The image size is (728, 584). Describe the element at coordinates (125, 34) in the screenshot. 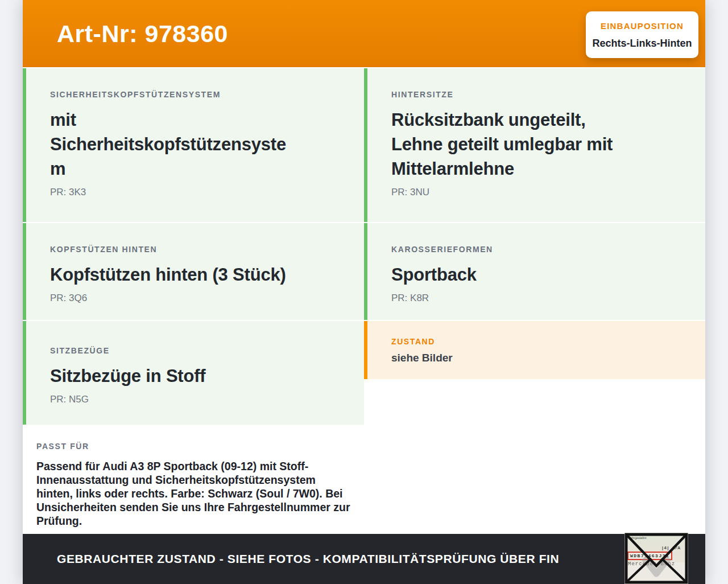

I see `page-title: Art-Nr: 978360` at that location.